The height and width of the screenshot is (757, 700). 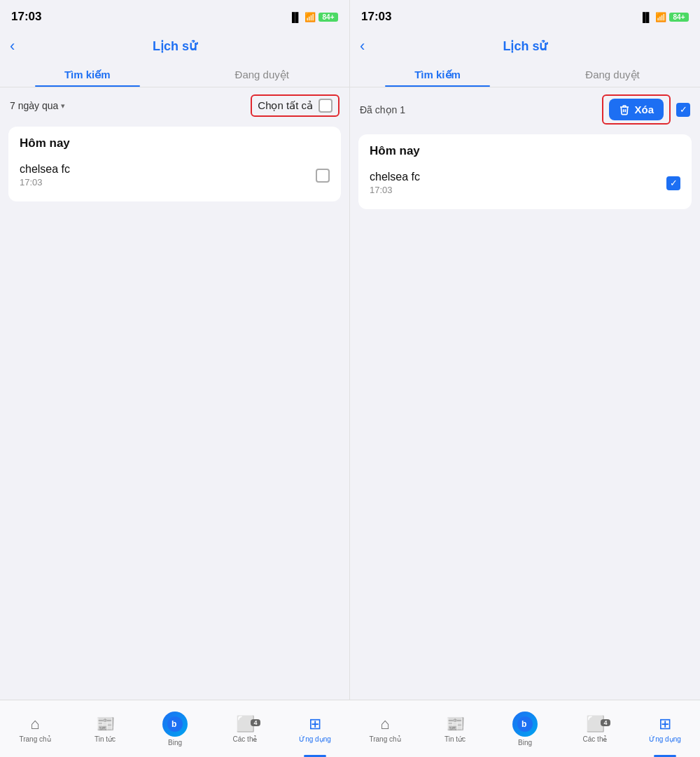 What do you see at coordinates (395, 183) in the screenshot?
I see `right-item-info: chelsea fc 17:03` at bounding box center [395, 183].